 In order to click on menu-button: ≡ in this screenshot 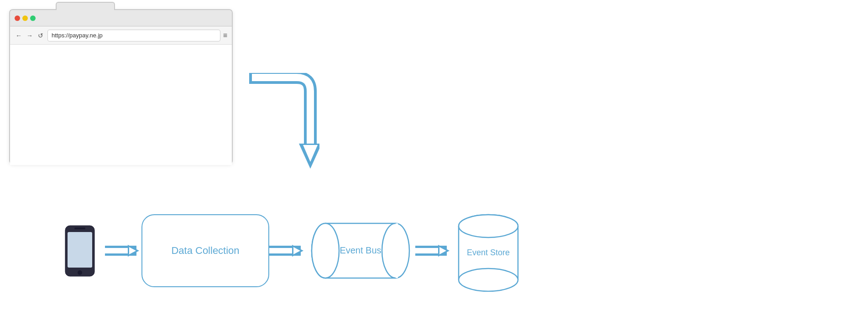, I will do `click(225, 36)`.